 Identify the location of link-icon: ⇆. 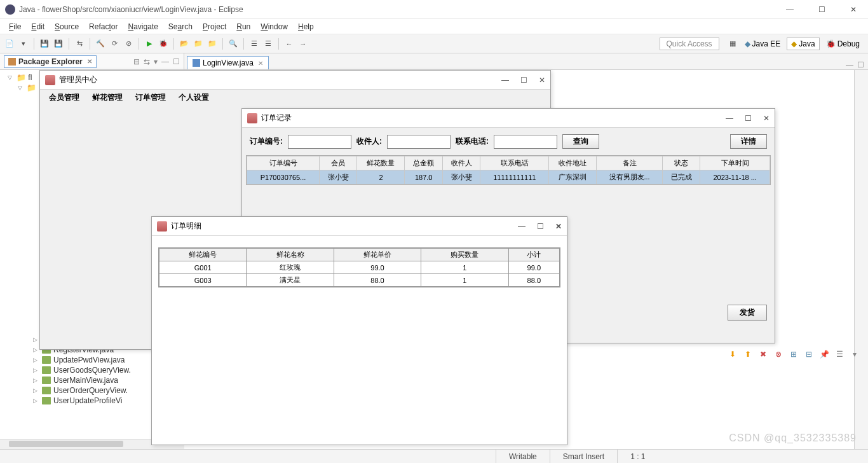
(147, 62).